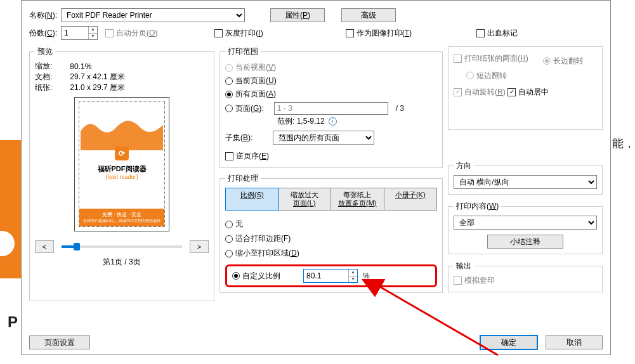  What do you see at coordinates (43, 15) in the screenshot?
I see `printer-name-label: 名称(N):` at bounding box center [43, 15].